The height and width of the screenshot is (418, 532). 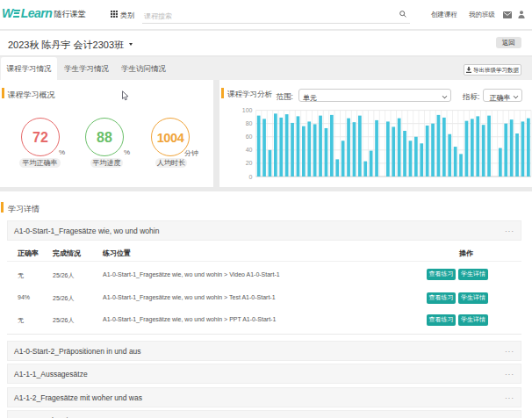 I want to click on svg-text: 100, so click(x=248, y=111).